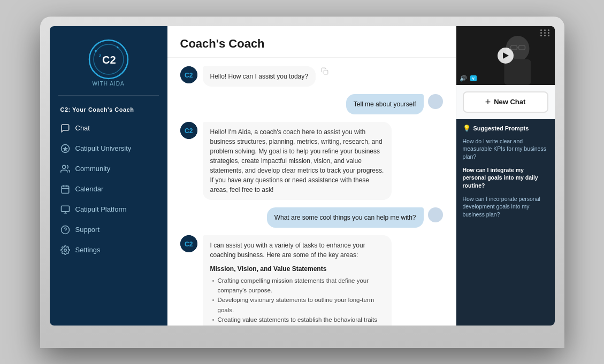 Image resolution: width=604 pixels, height=364 pixels. Describe the element at coordinates (109, 189) in the screenshot. I see `sidebar-item-calendar: Calendar` at that location.